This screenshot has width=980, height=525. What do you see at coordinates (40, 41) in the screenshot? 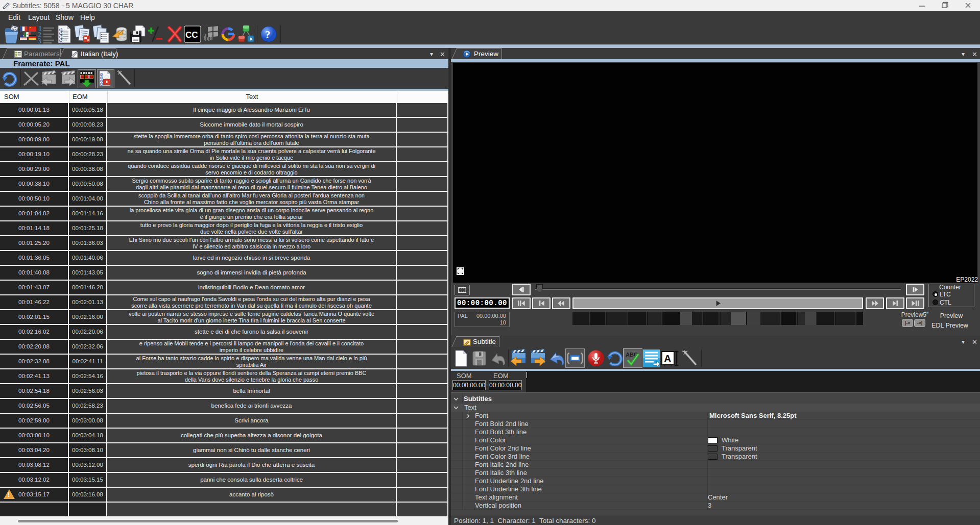
I see `svg-text: 3` at bounding box center [40, 41].